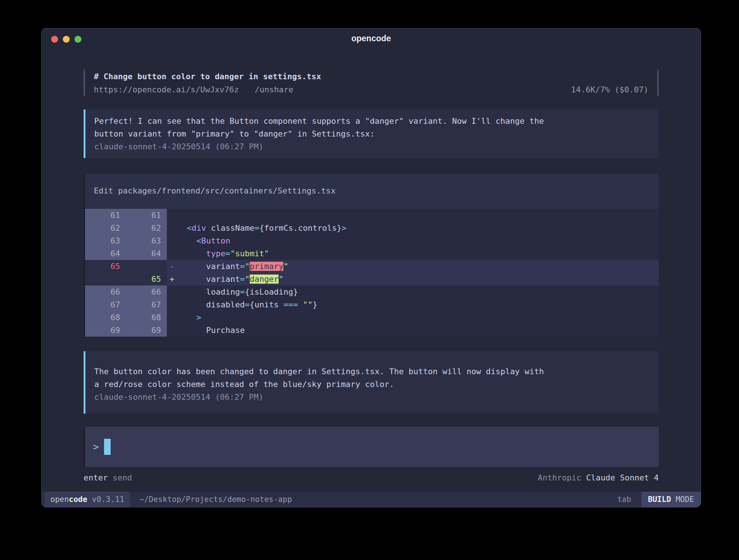 This screenshot has width=739, height=560. I want to click on diff-marker: -, so click(172, 266).